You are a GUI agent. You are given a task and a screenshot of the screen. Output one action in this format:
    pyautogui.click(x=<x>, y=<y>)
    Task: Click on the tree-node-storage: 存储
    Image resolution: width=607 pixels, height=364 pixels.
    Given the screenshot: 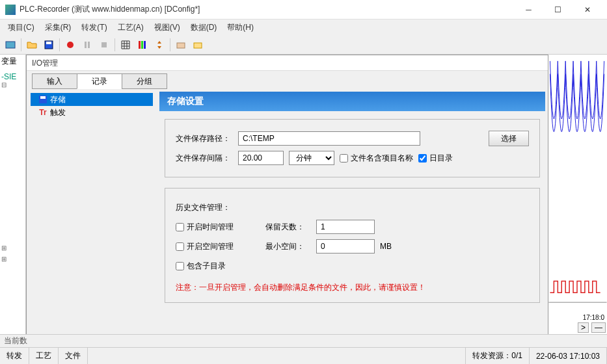 What is the action you would take?
    pyautogui.click(x=92, y=99)
    